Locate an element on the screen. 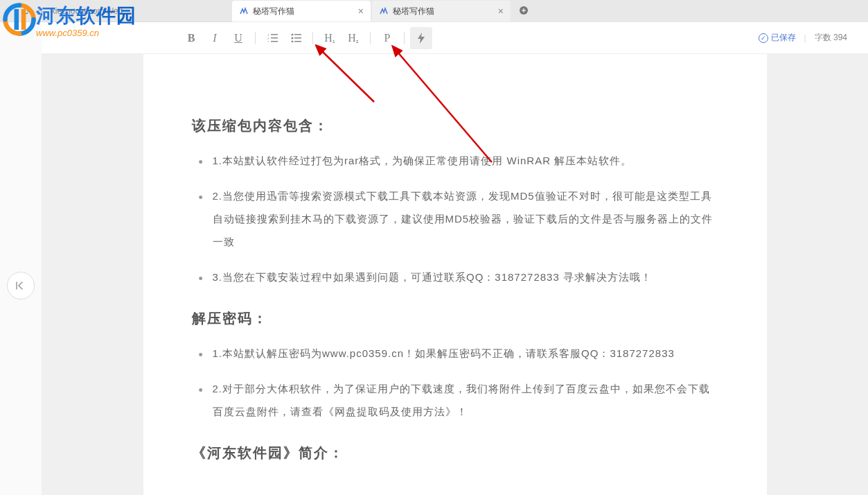  underline-button: U is located at coordinates (238, 38).